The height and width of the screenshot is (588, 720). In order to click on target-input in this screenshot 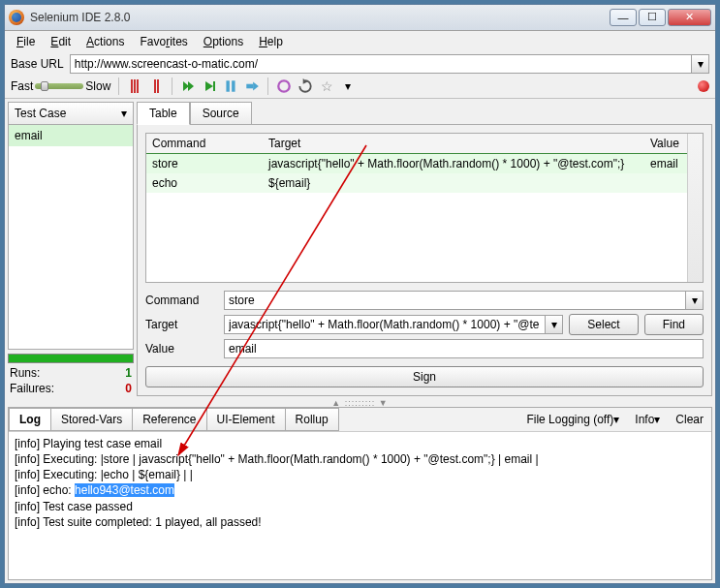, I will do `click(385, 325)`.